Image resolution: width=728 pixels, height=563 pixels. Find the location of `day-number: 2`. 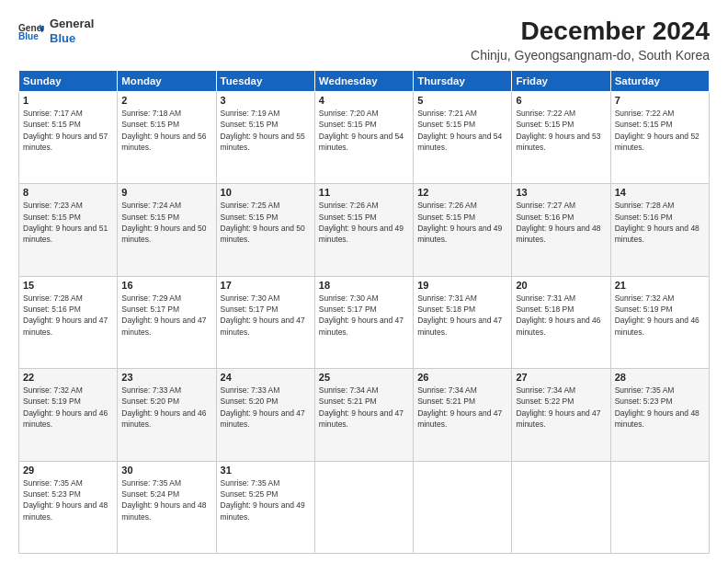

day-number: 2 is located at coordinates (166, 100).